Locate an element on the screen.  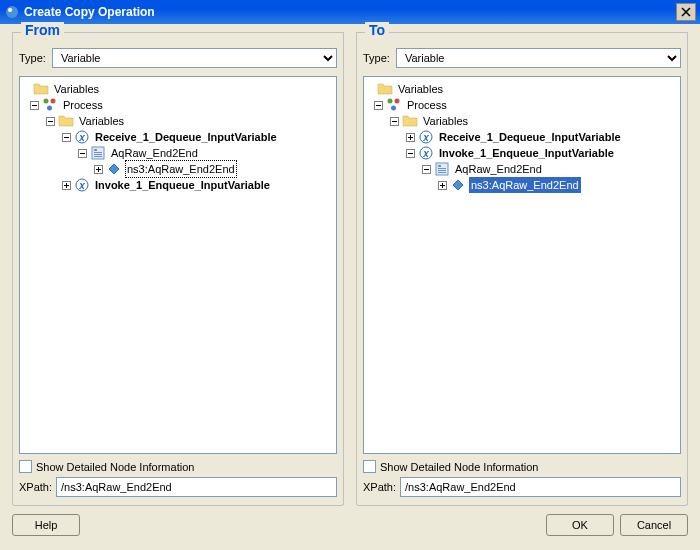
to-type-label: Type: is located at coordinates (376, 58).